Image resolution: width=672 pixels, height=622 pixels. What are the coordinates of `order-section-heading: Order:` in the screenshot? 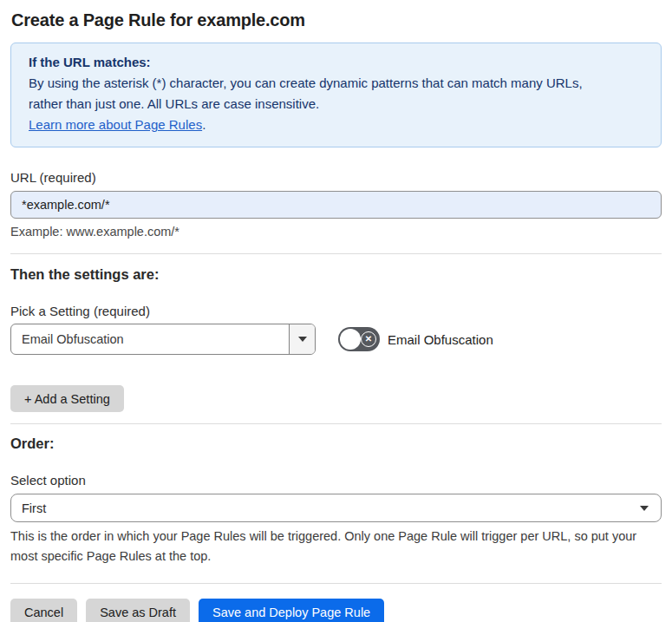 It's located at (336, 444).